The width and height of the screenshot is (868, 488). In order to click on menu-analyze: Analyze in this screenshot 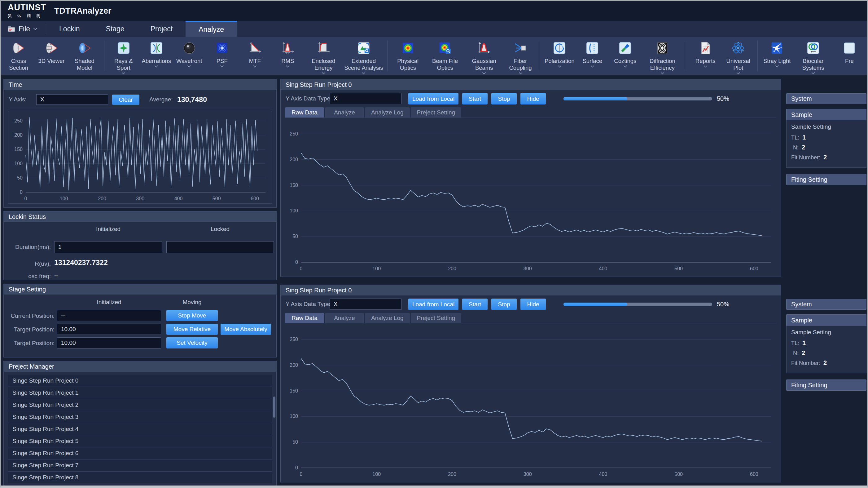, I will do `click(211, 29)`.